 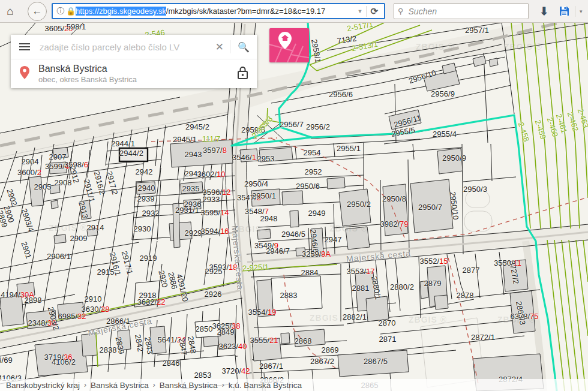 I want to click on browser-search-input, so click(x=460, y=11).